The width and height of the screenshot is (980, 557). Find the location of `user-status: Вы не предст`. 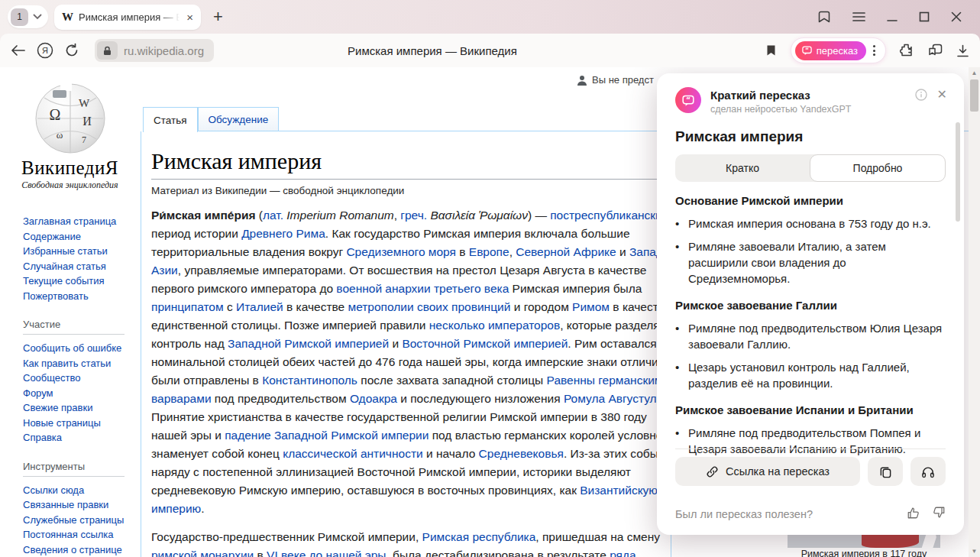

user-status: Вы не предст is located at coordinates (616, 79).